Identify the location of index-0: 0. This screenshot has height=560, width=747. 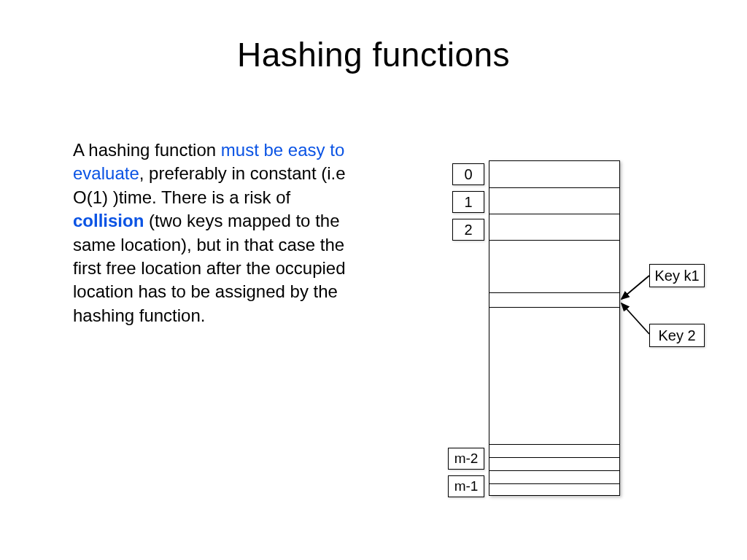
(468, 174).